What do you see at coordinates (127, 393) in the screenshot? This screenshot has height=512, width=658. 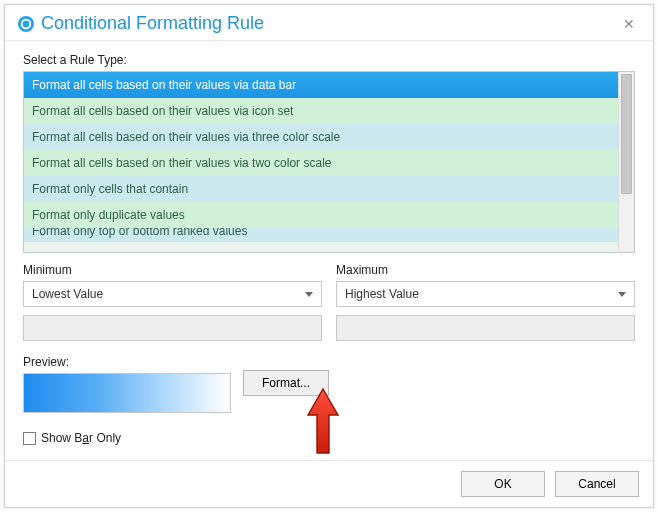 I see `preview-databar` at bounding box center [127, 393].